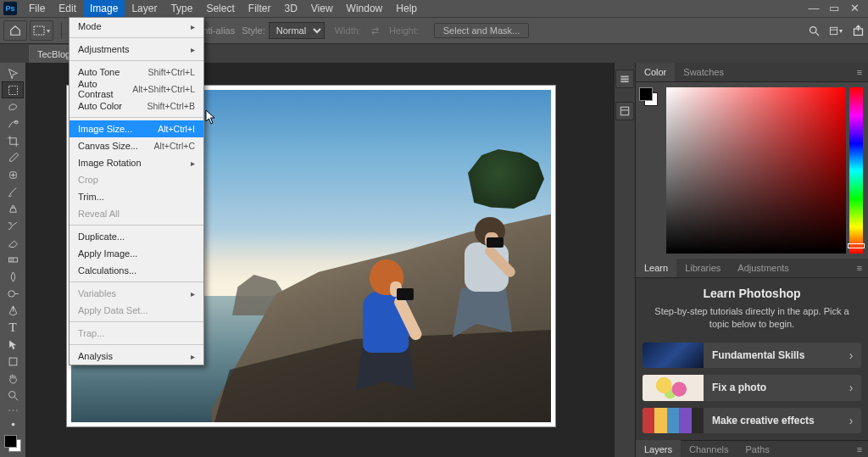 This screenshot has width=868, height=457. I want to click on menu-item-trap: Trap..., so click(136, 333).